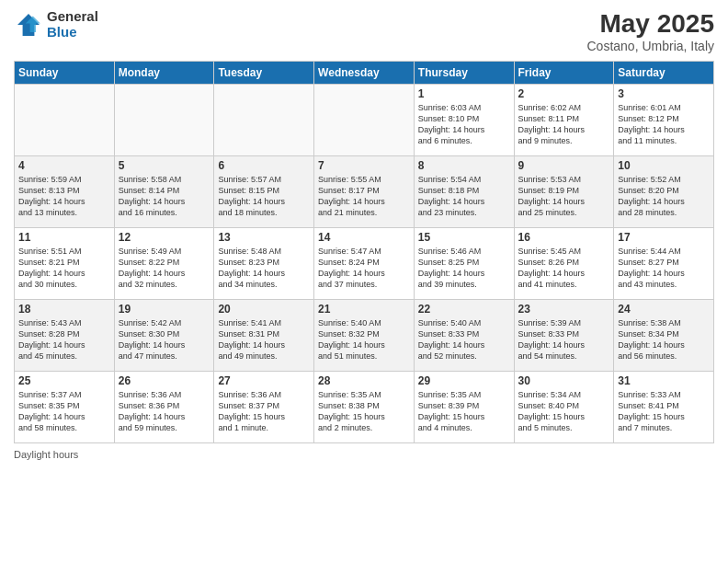 This screenshot has height=563, width=728. Describe the element at coordinates (564, 197) in the screenshot. I see `day-info: Sunrise: 5:53 AM Sunset: 8:19 PM Dayligh…` at that location.